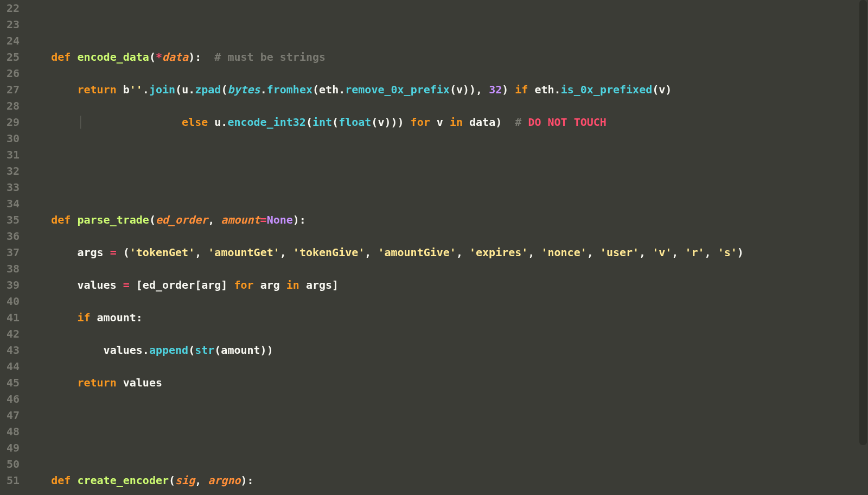 The height and width of the screenshot is (495, 868). I want to click on line-number: 22, so click(13, 8).